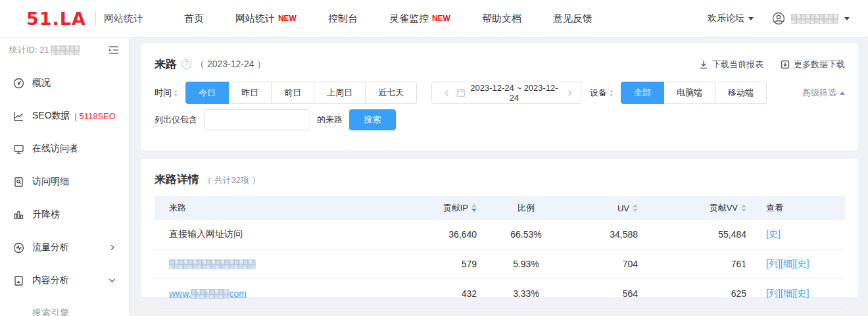 This screenshot has height=316, width=868. Describe the element at coordinates (330, 120) in the screenshot. I see `search-suffix-label: 的来路` at that location.